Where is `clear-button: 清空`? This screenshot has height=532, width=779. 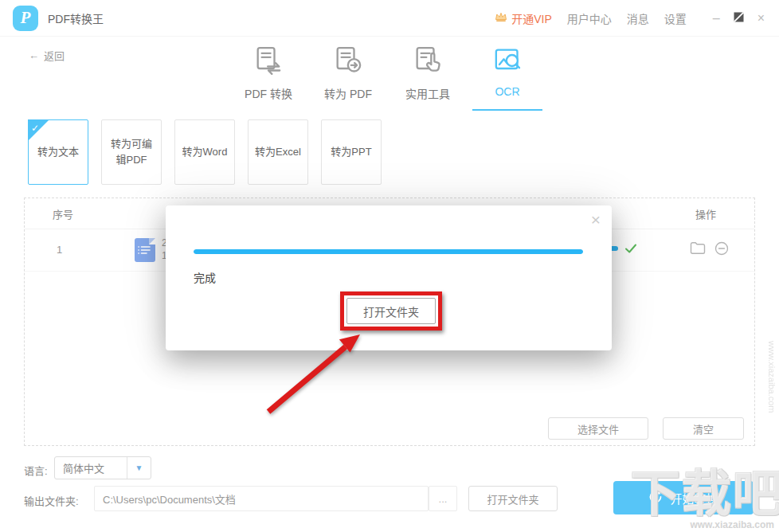
clear-button: 清空 is located at coordinates (703, 428).